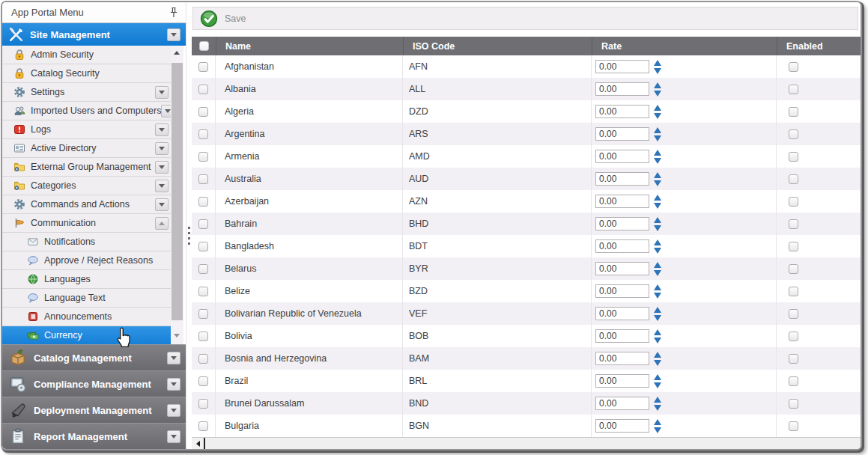 The height and width of the screenshot is (455, 868). Describe the element at coordinates (177, 335) in the screenshot. I see `scroll-down-icon` at that location.